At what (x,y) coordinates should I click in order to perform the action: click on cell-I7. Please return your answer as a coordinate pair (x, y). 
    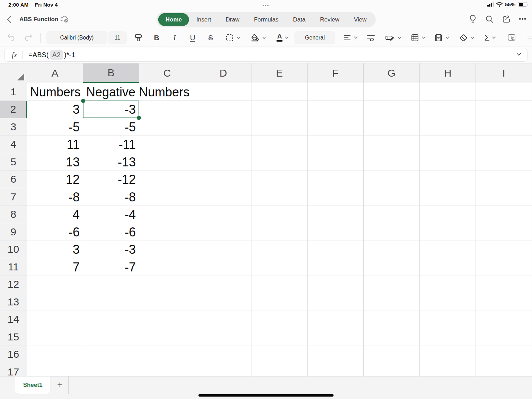
    Looking at the image, I should click on (504, 197).